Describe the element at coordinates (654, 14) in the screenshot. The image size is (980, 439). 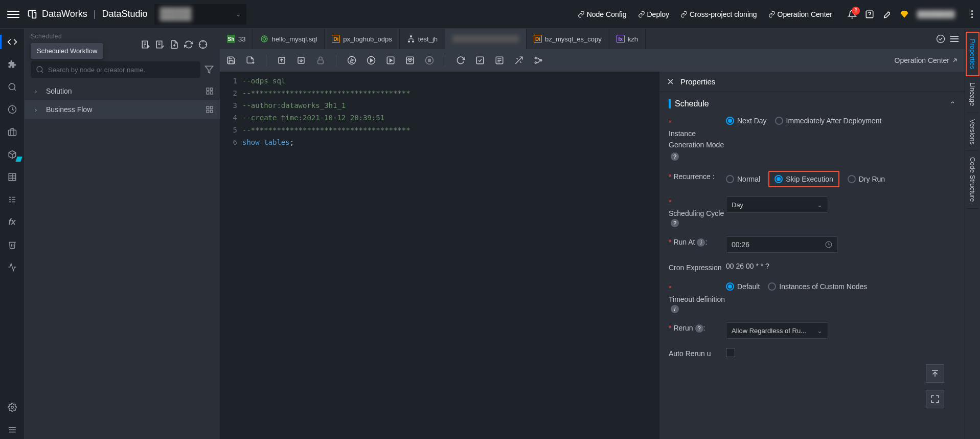
I see `deploy-link: Deploy` at that location.